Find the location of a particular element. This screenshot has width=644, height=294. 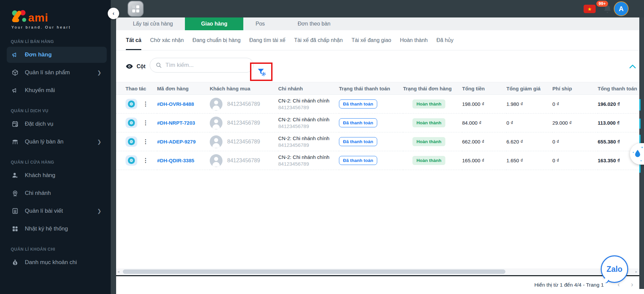

order-code-link: #DH-NRPT-7203 is located at coordinates (176, 123).